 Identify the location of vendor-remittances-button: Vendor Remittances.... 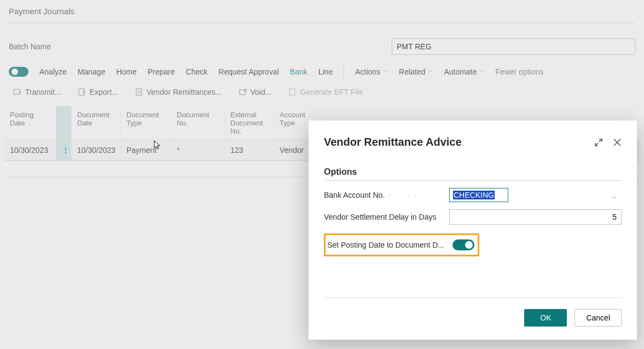
(178, 92).